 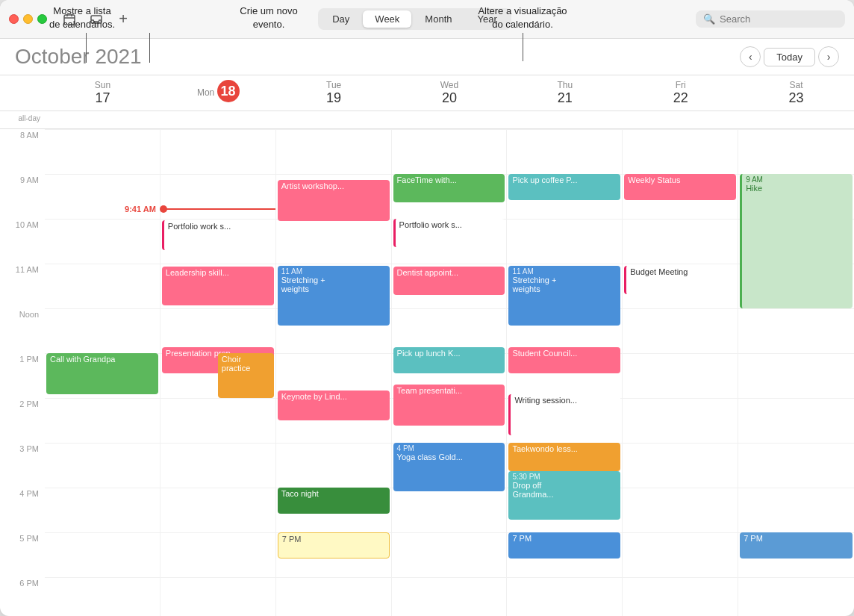 I want to click on allday-fri, so click(x=681, y=119).